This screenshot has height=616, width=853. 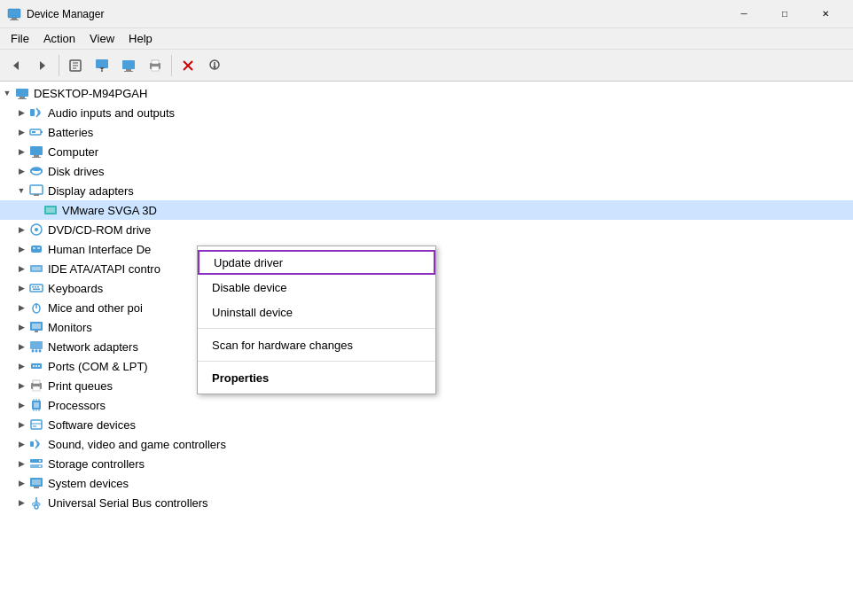 What do you see at coordinates (102, 39) in the screenshot?
I see `menu-view: View` at bounding box center [102, 39].